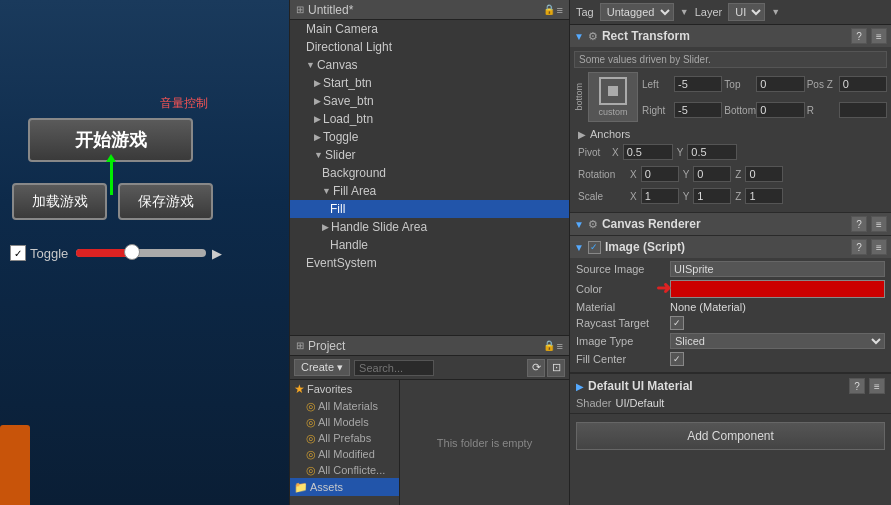 This screenshot has height=505, width=891. Describe the element at coordinates (311, 454) in the screenshot. I see `modified-icon: ◎` at that location.